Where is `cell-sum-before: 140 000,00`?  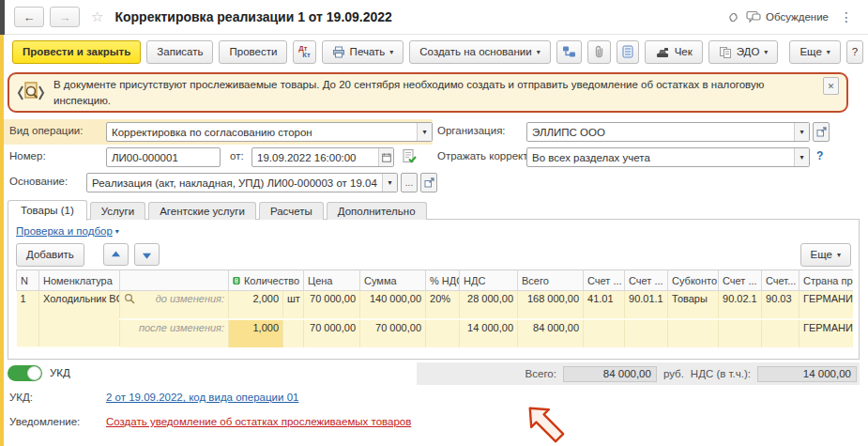 cell-sum-before: 140 000,00 is located at coordinates (393, 306).